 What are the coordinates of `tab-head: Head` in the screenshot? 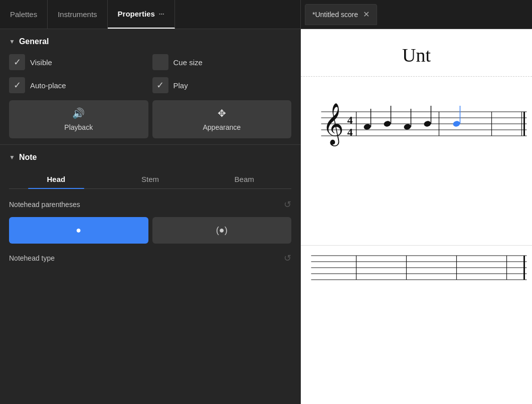 It's located at (56, 179).